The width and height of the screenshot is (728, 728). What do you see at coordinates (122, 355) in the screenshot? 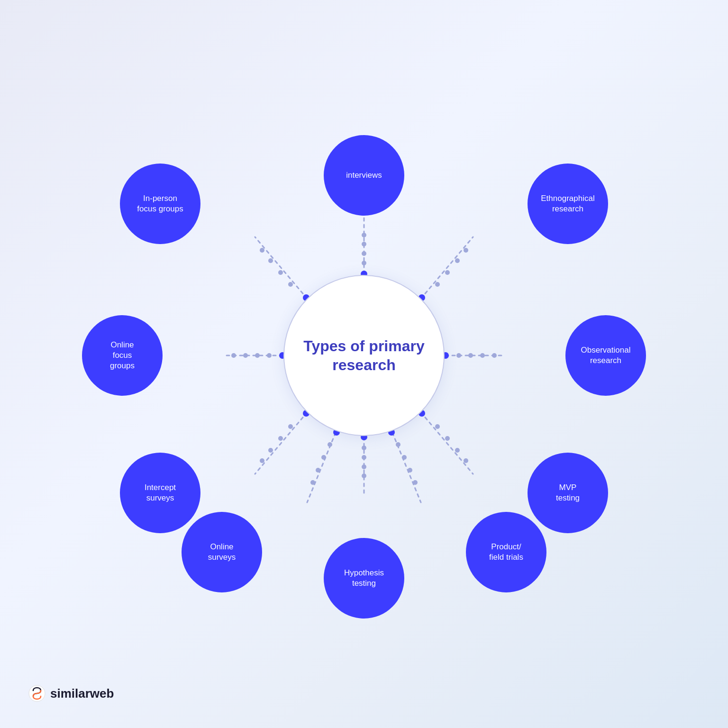
I see `satellite-online-focus: Onlinefocusgroups` at bounding box center [122, 355].